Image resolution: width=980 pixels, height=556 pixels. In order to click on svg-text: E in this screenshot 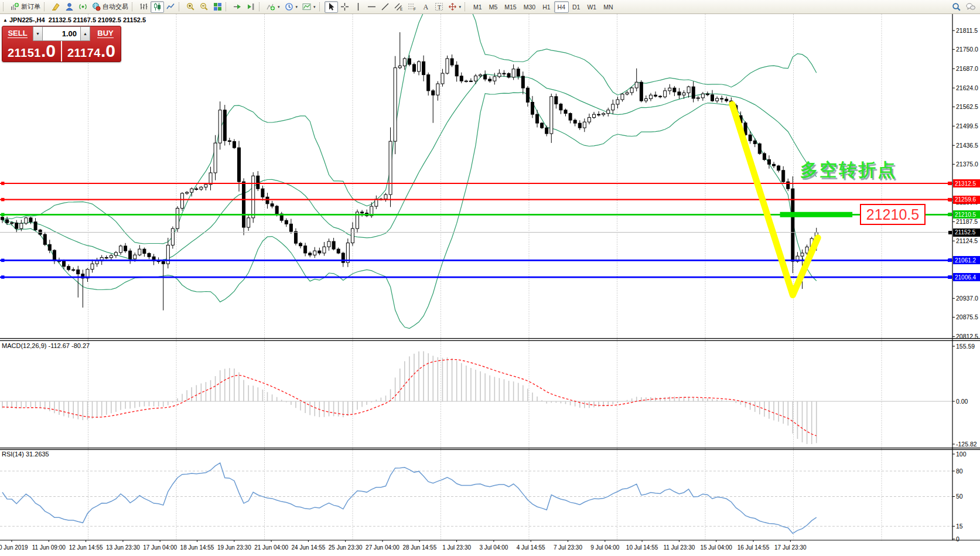, I will do `click(402, 9)`.